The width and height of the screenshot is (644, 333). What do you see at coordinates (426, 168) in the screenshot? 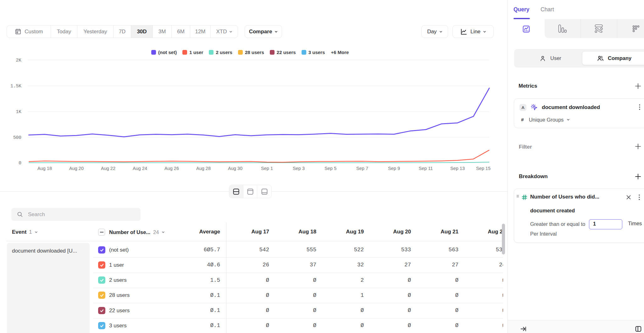
I see `svg-text: Sep 11` at bounding box center [426, 168].